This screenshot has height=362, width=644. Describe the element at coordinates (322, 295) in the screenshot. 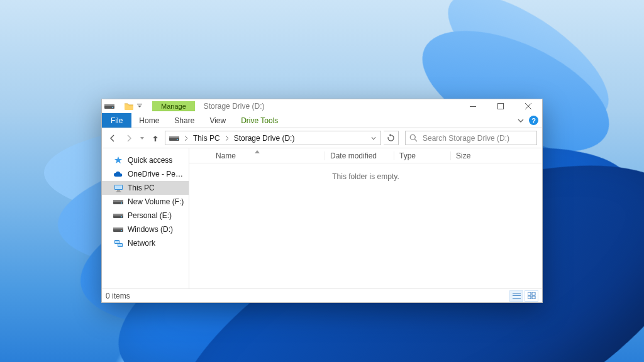

I see `status-bar: 0 items` at that location.